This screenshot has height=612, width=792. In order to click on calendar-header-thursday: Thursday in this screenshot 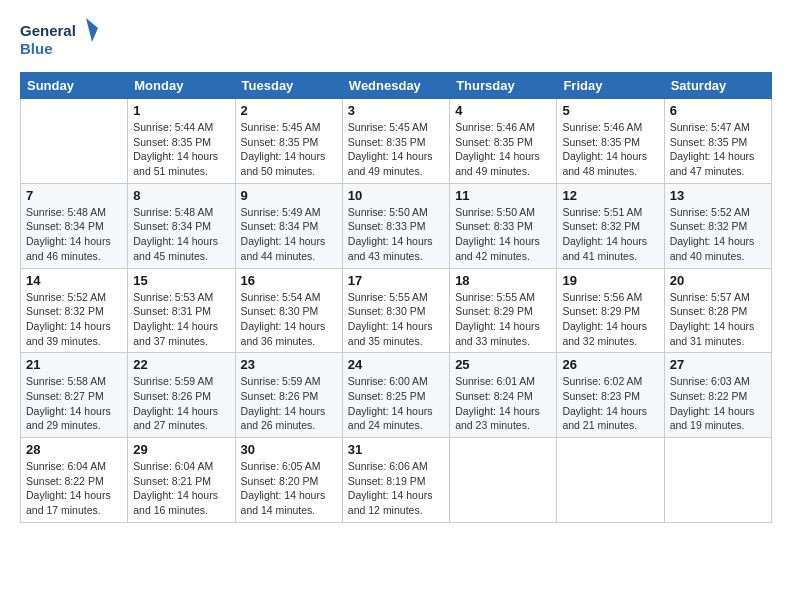, I will do `click(504, 86)`.